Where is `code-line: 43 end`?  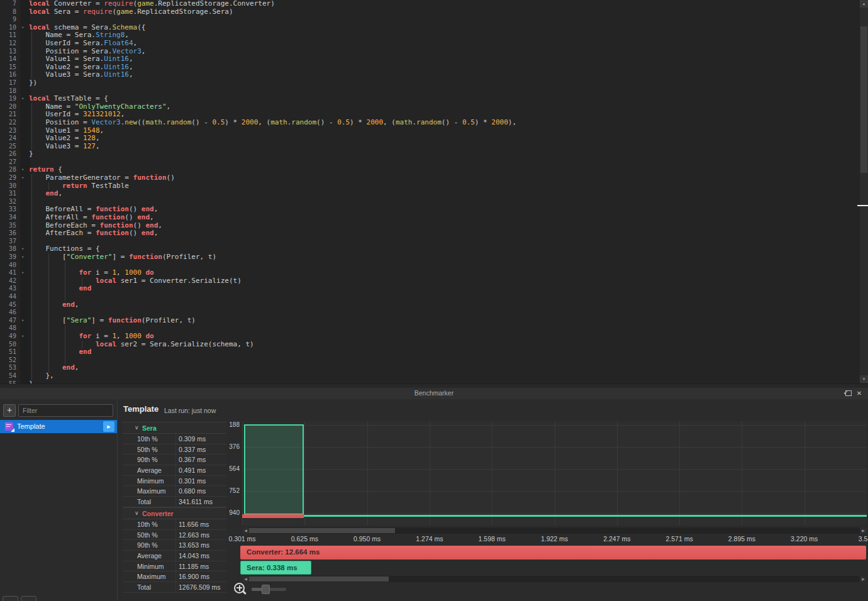
code-line: 43 end is located at coordinates (434, 289).